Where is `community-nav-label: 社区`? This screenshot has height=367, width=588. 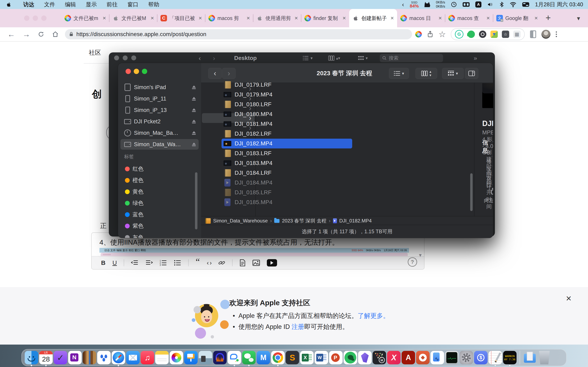 community-nav-label: 社区 is located at coordinates (95, 53).